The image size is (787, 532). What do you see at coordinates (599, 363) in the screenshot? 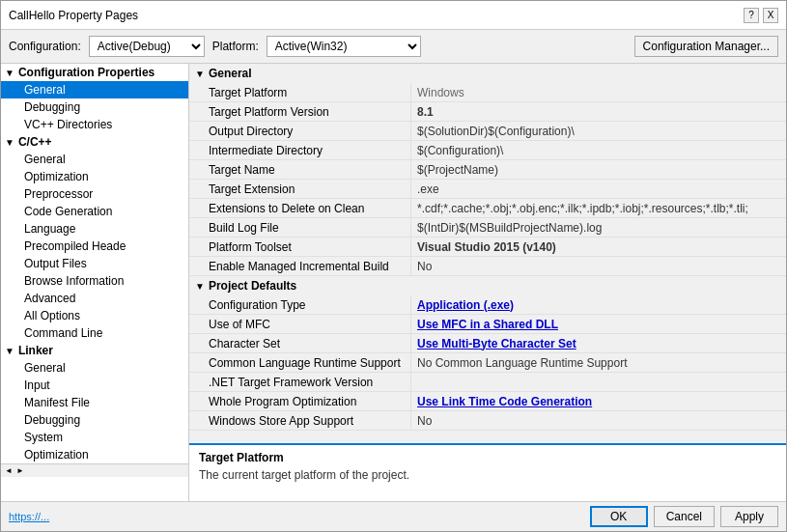
I see `prop-value: No Common Language Runtime Support` at bounding box center [599, 363].